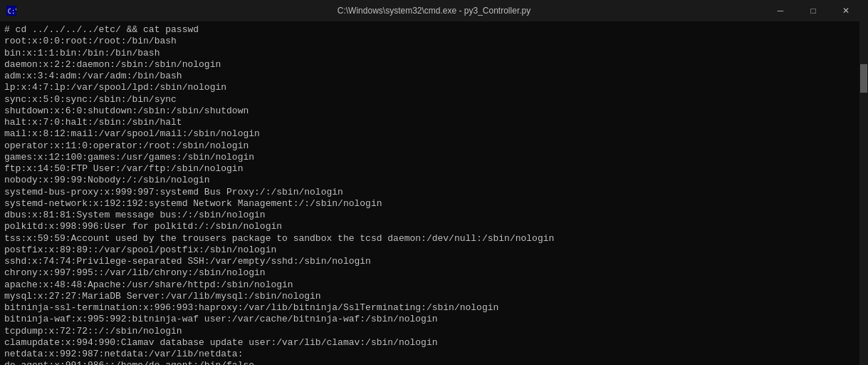 The height and width of the screenshot is (365, 868). Describe the element at coordinates (430, 192) in the screenshot. I see `terminal-line: systemd-bus-proxy:x:999:997:systemd Bus …` at that location.